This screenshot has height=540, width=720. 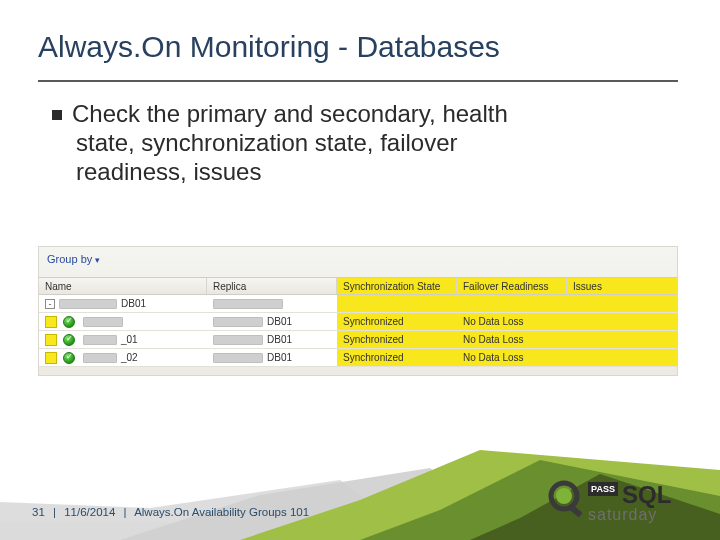 What do you see at coordinates (222, 512) in the screenshot?
I see `slide-topic: Always.On Availability Groups 101` at bounding box center [222, 512].